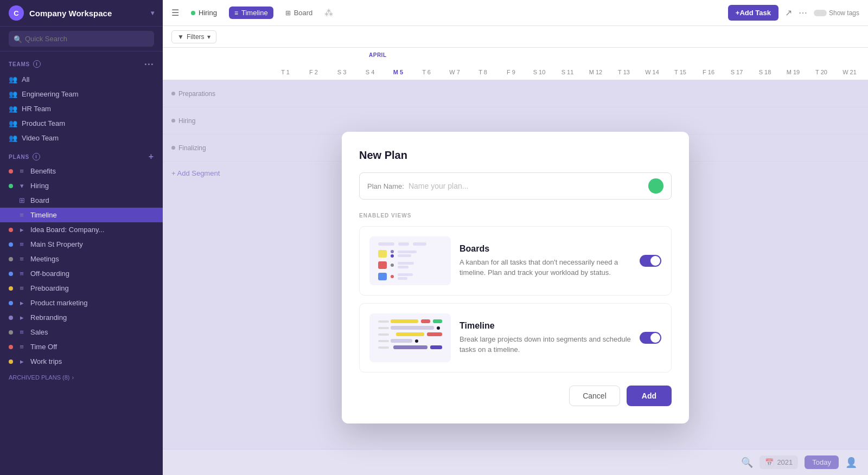 The width and height of the screenshot is (868, 475). Describe the element at coordinates (515, 261) in the screenshot. I see `boards-view-option: Boards A kanban for all tasks that don't…` at that location.